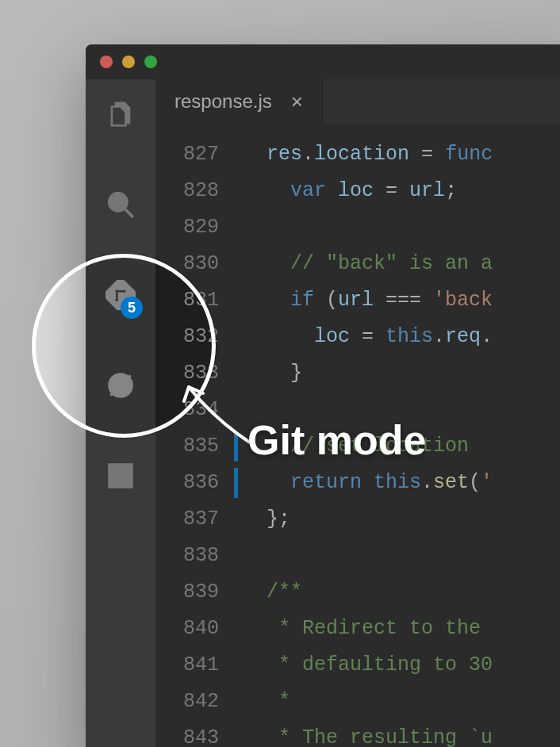 Image resolution: width=560 pixels, height=747 pixels. Describe the element at coordinates (224, 102) in the screenshot. I see `tab-label: response.js` at that location.